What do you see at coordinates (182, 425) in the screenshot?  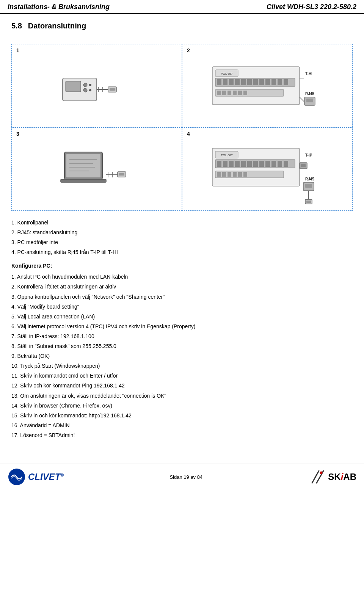 I see `konfigurera-list-item: 16. Användarid = ADMIN` at bounding box center [182, 425].